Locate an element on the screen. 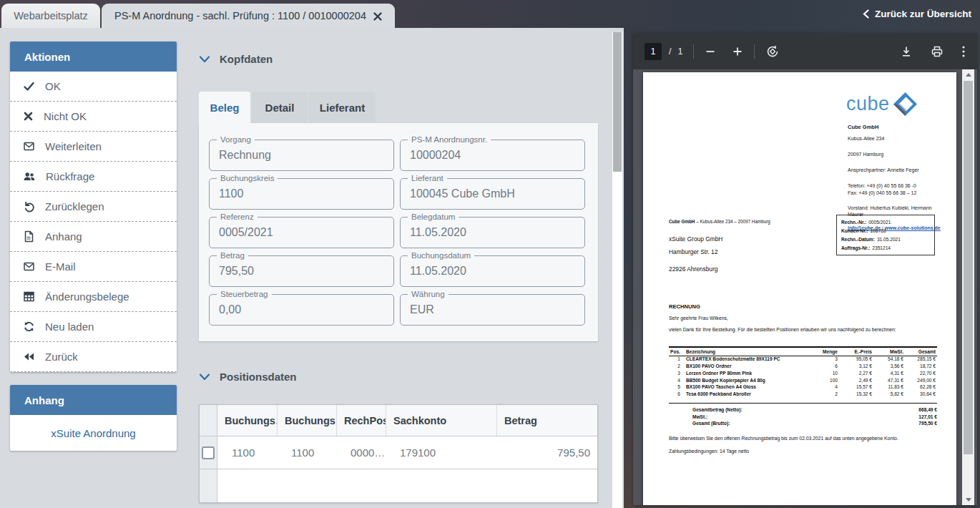 This screenshot has width=980, height=508. pdf-scrollbar-thumb is located at coordinates (969, 268).